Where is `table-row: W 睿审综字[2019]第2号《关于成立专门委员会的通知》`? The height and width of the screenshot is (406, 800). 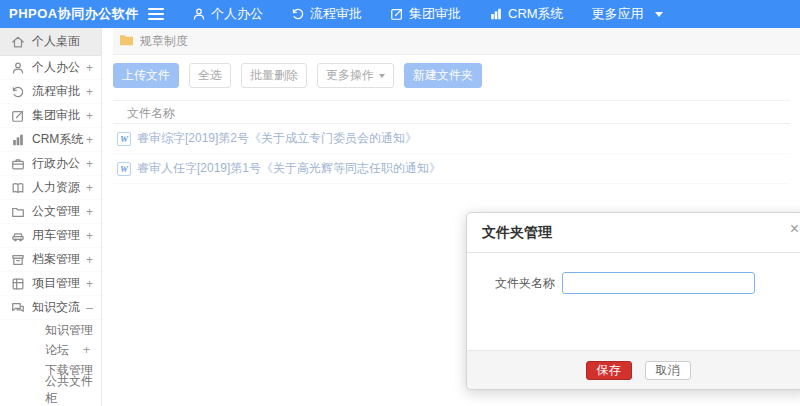 table-row: W 睿审综字[2019]第2号《关于成立专门委员会的通知》 is located at coordinates (452, 139).